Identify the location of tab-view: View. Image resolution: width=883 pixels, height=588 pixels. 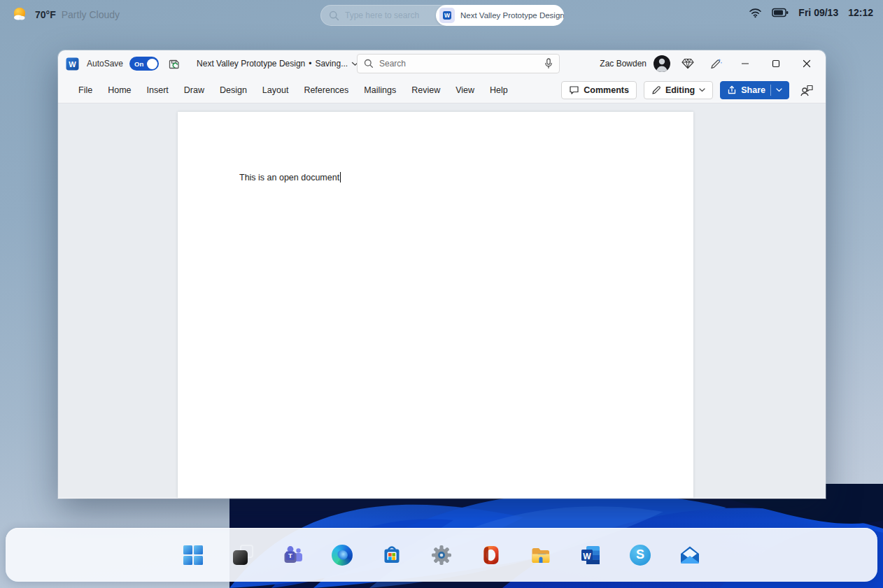
(465, 90).